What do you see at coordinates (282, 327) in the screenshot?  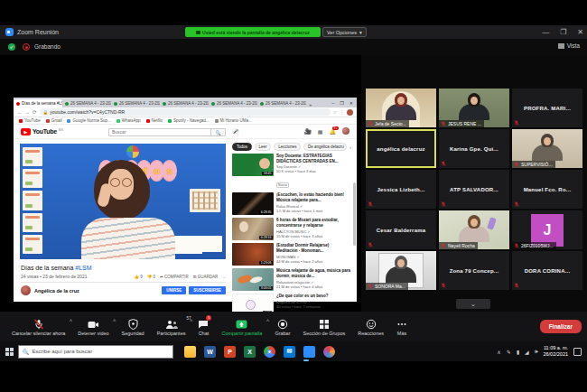 I see `toolbar-record-button: Grabar` at bounding box center [282, 327].